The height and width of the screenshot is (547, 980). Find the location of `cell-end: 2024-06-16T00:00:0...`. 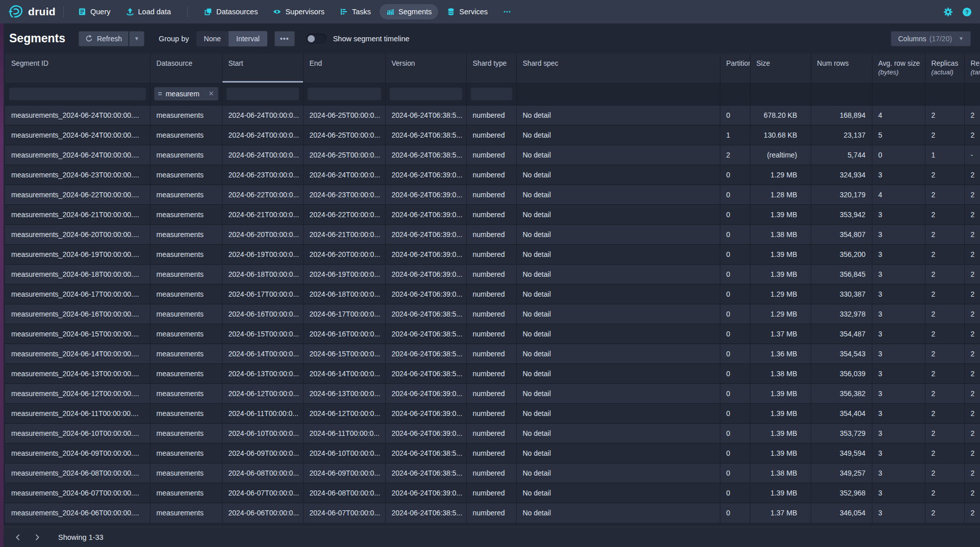

cell-end: 2024-06-16T00:00:0... is located at coordinates (344, 333).